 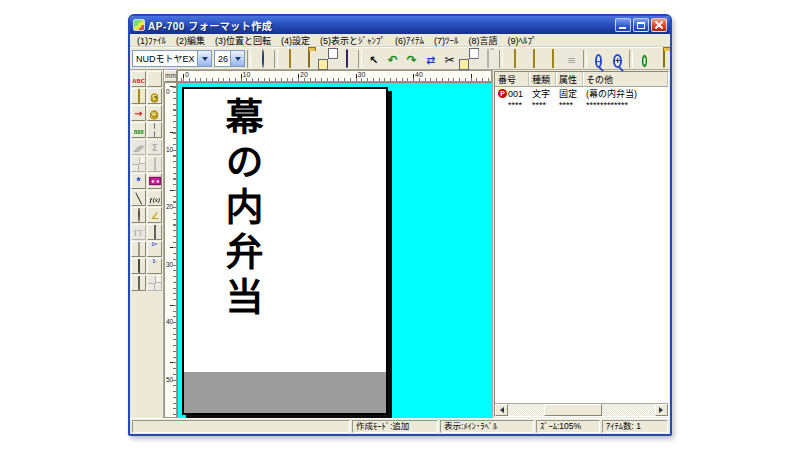 What do you see at coordinates (168, 92) in the screenshot?
I see `v-ruler-tick-label: 0` at bounding box center [168, 92].